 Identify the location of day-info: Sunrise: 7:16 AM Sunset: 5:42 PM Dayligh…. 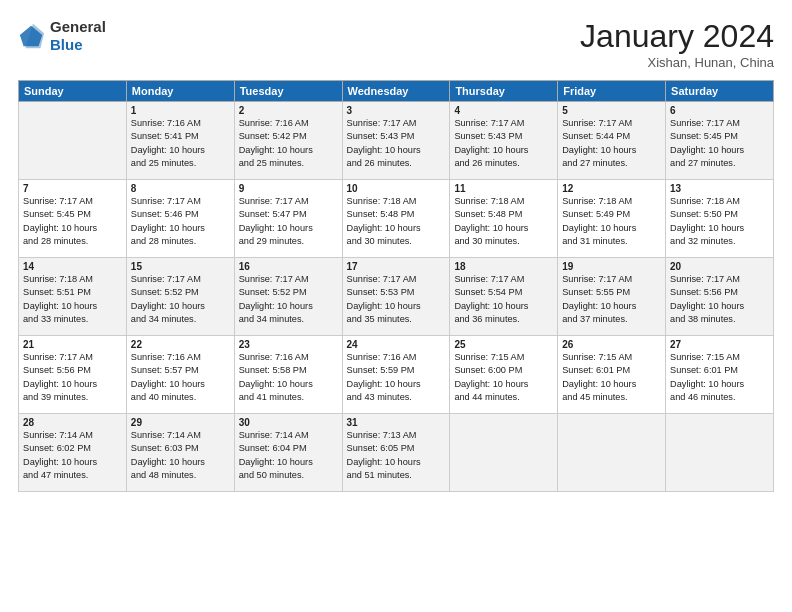
(288, 144).